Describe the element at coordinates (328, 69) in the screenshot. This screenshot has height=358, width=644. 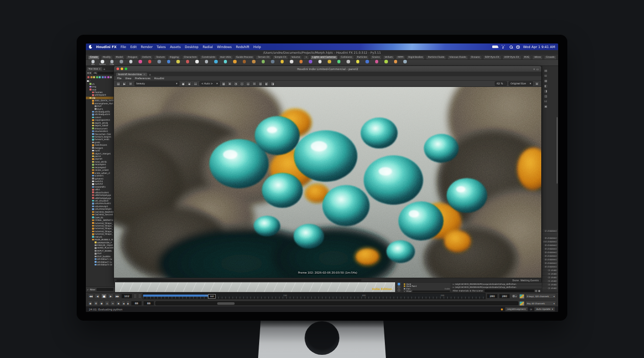
I see `renderview-titlebar: Houdini Indie Limited-Commercial - panel…` at that location.